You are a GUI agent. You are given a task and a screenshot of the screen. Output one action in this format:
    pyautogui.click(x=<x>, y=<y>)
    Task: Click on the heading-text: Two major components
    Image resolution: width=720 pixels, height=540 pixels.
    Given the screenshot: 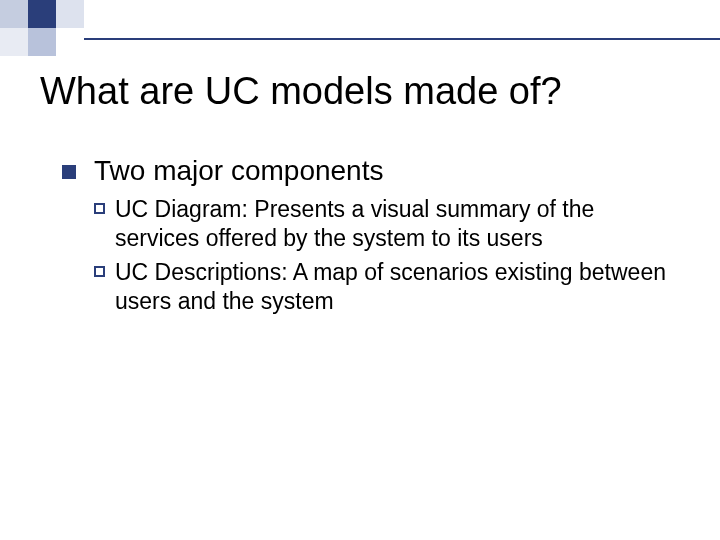 What is the action you would take?
    pyautogui.click(x=238, y=171)
    